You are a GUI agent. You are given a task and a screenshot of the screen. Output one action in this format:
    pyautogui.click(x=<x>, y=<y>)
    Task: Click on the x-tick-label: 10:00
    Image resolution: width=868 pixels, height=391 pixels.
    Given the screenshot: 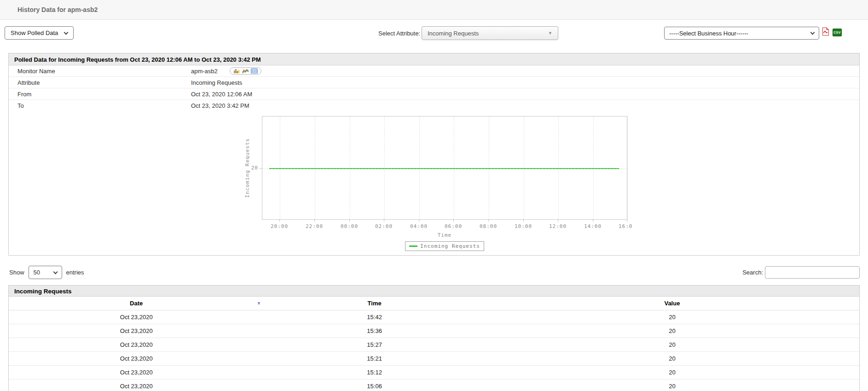 What is the action you would take?
    pyautogui.click(x=523, y=227)
    